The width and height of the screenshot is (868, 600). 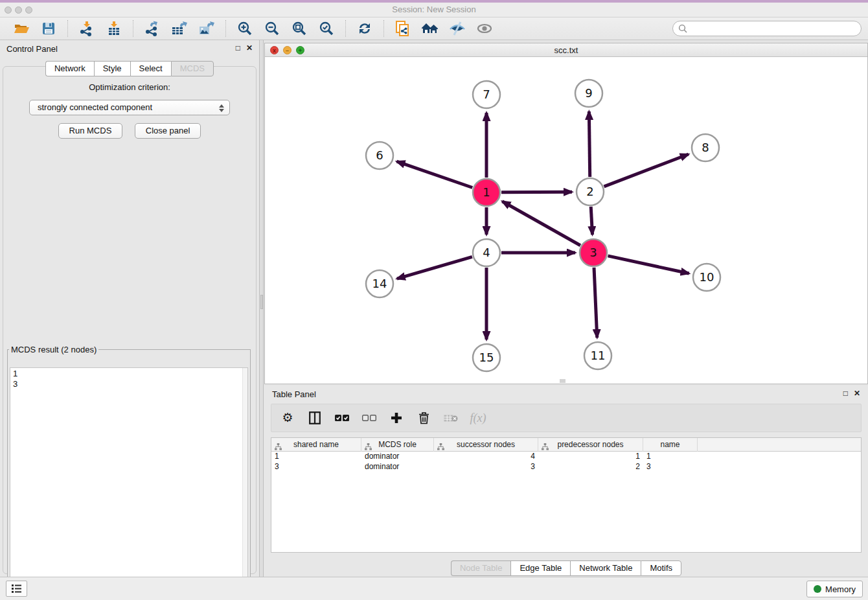 I want to click on table-toolbar: ⚙f(x), so click(x=566, y=418).